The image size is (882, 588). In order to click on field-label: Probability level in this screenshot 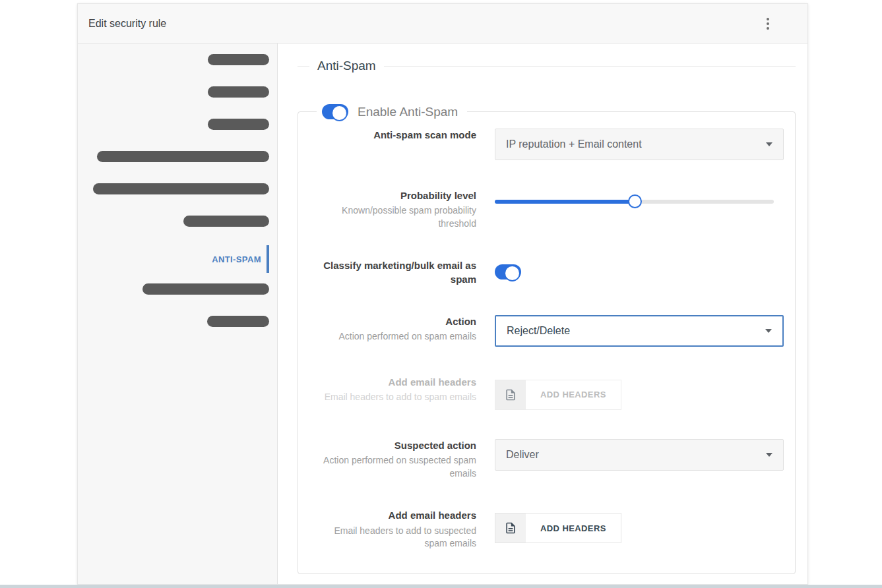, I will do `click(394, 196)`.